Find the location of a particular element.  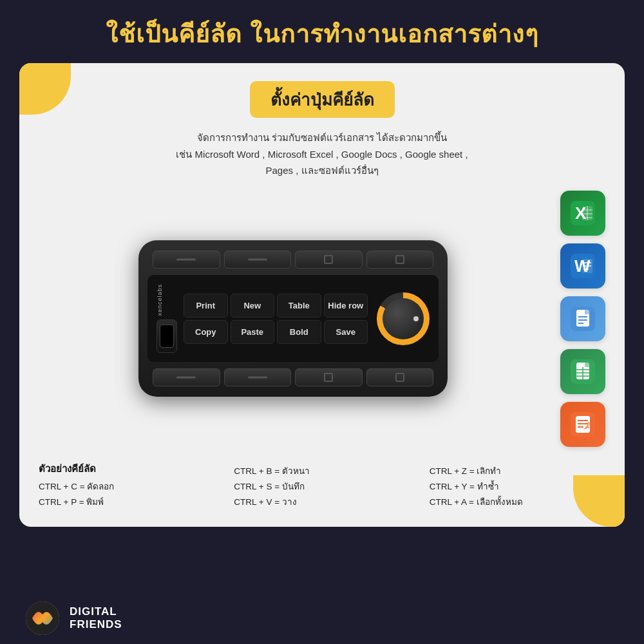

app-icon-gdocs is located at coordinates (583, 319).